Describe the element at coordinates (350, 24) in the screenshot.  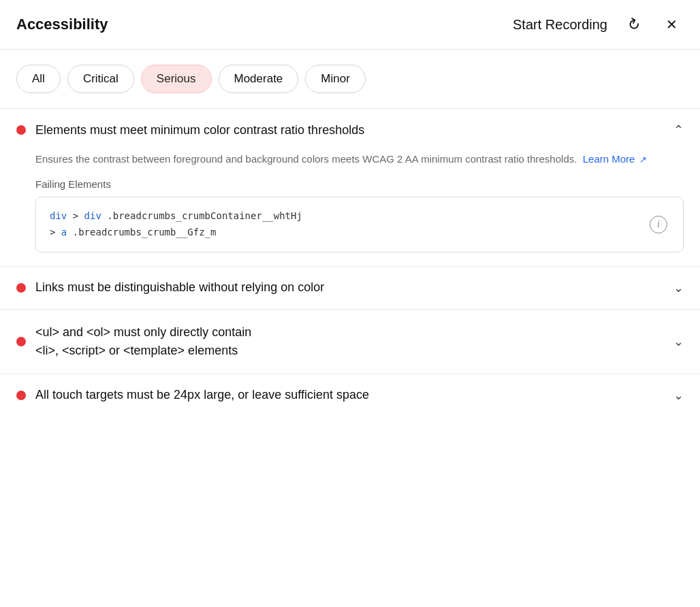
I see `header: Accessibility Start Recording ↻ ✕` at that location.